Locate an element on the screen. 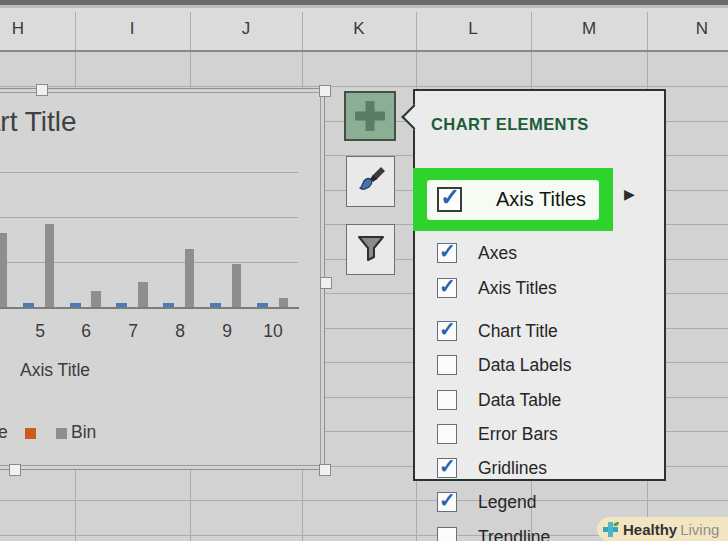  column-header-i: I is located at coordinates (132, 29).